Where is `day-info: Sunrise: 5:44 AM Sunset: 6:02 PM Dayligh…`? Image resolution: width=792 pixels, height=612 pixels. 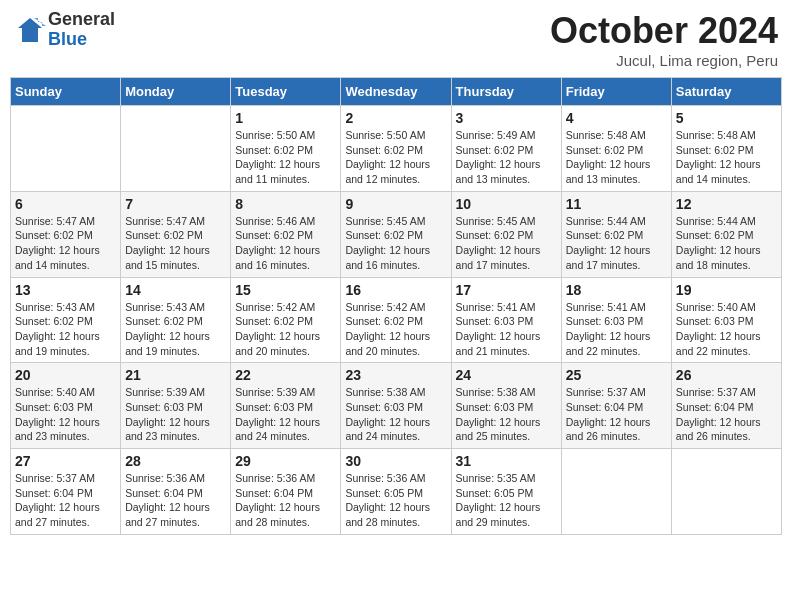
day-info: Sunrise: 5:44 AM Sunset: 6:02 PM Dayligh… is located at coordinates (726, 244).